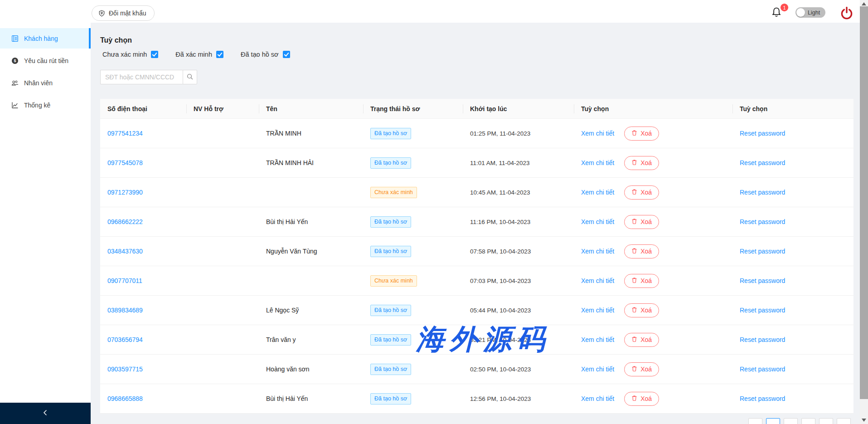  What do you see at coordinates (864, 4) in the screenshot?
I see `scroll-up-icon` at bounding box center [864, 4].